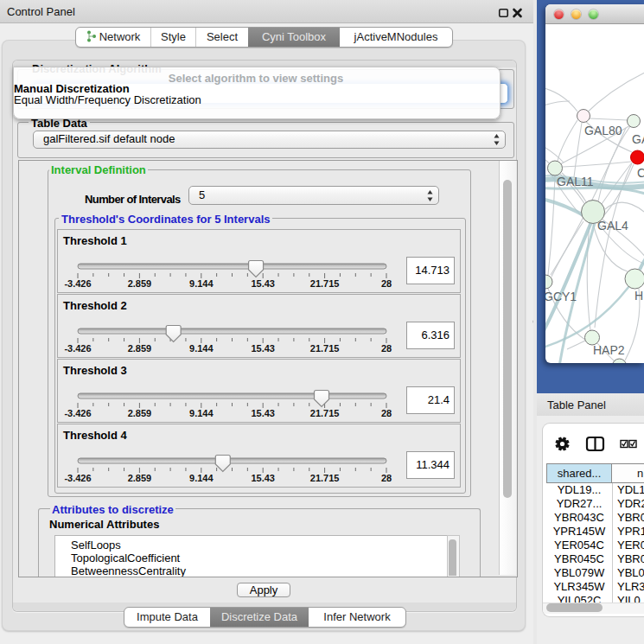  I want to click on svg-text: HAP2, so click(609, 350).